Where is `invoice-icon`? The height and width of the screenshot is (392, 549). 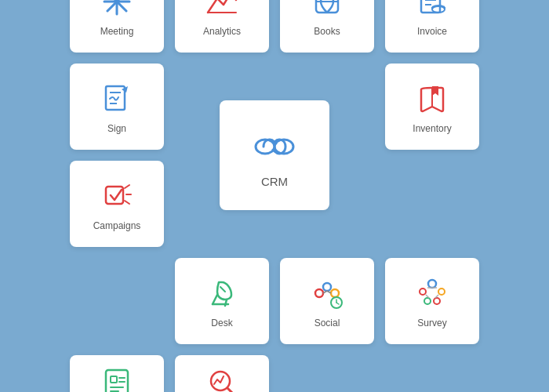
invoice-icon is located at coordinates (432, 11).